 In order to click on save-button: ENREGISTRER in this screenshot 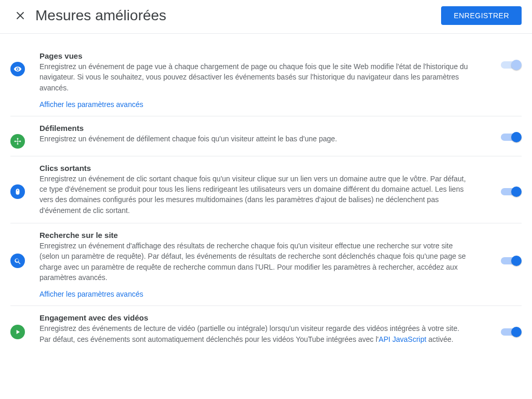, I will do `click(481, 16)`.